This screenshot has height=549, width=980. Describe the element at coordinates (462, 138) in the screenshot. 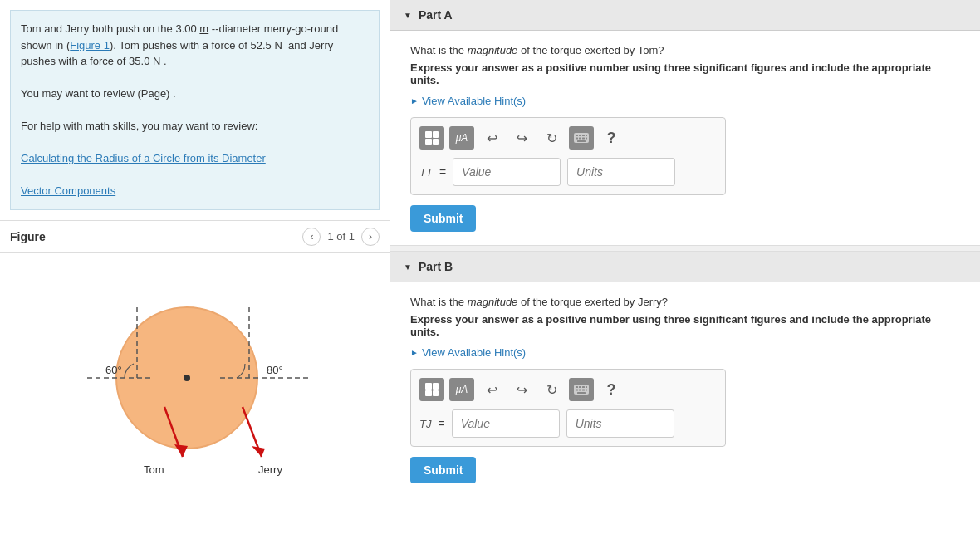

I see `part-a-mu-button: μA` at that location.